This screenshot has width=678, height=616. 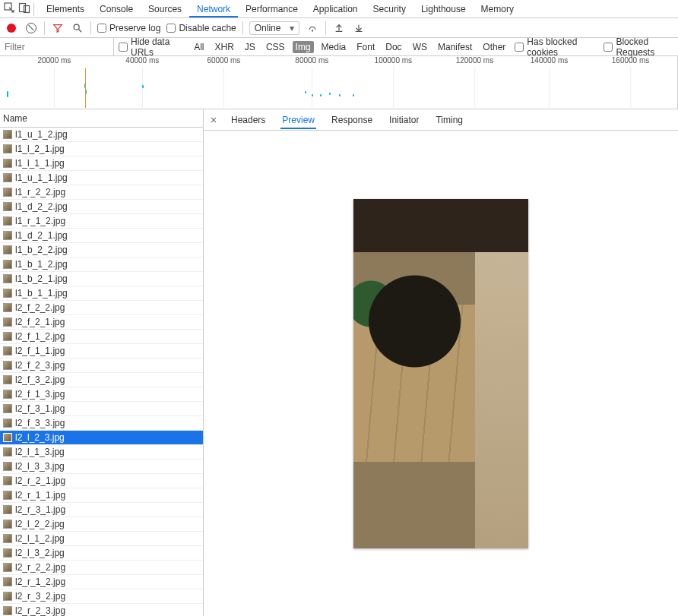 I want to click on request-row: l2_r_2_3.jpg, so click(x=102, y=610).